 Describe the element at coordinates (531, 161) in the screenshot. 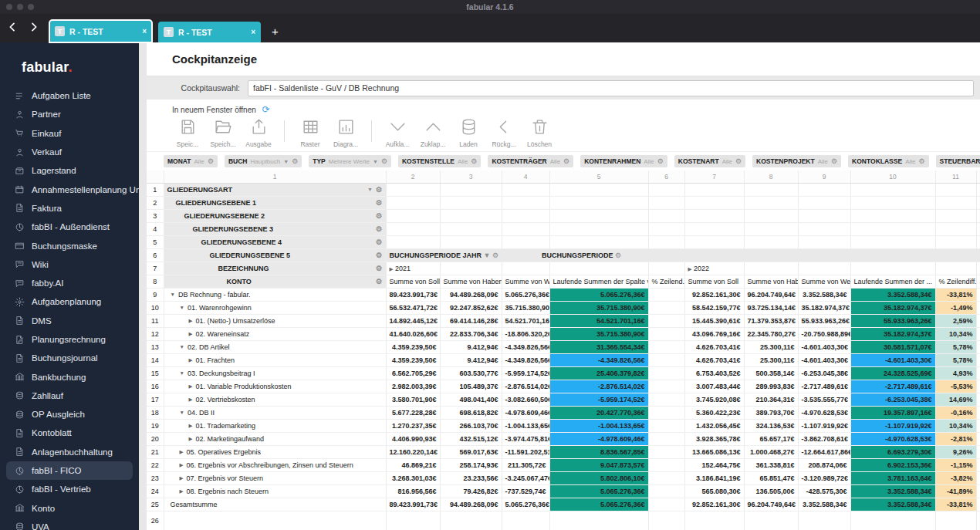

I see `filter-chip-kostenträger: KOSTENTRÄGERAlle⚙` at that location.